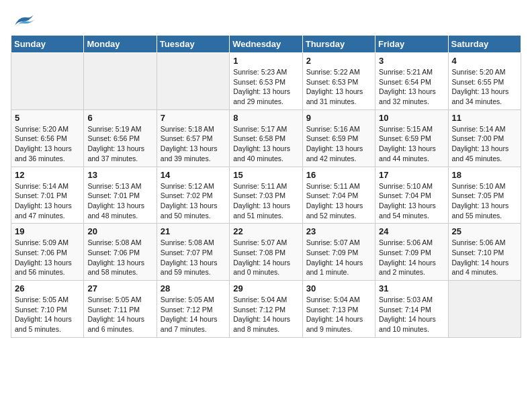 Image resolution: width=532 pixels, height=411 pixels. What do you see at coordinates (485, 118) in the screenshot?
I see `day-number: 11` at bounding box center [485, 118].